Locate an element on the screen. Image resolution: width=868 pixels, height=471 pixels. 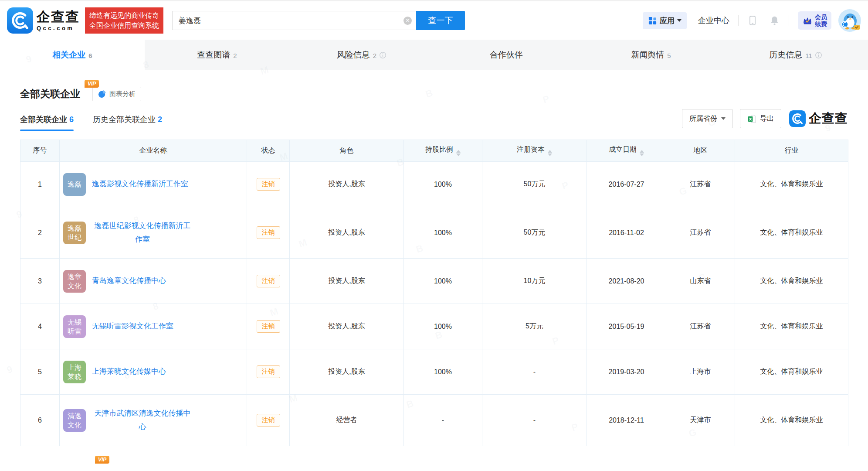
cell-region: 天津市 is located at coordinates (701, 420).